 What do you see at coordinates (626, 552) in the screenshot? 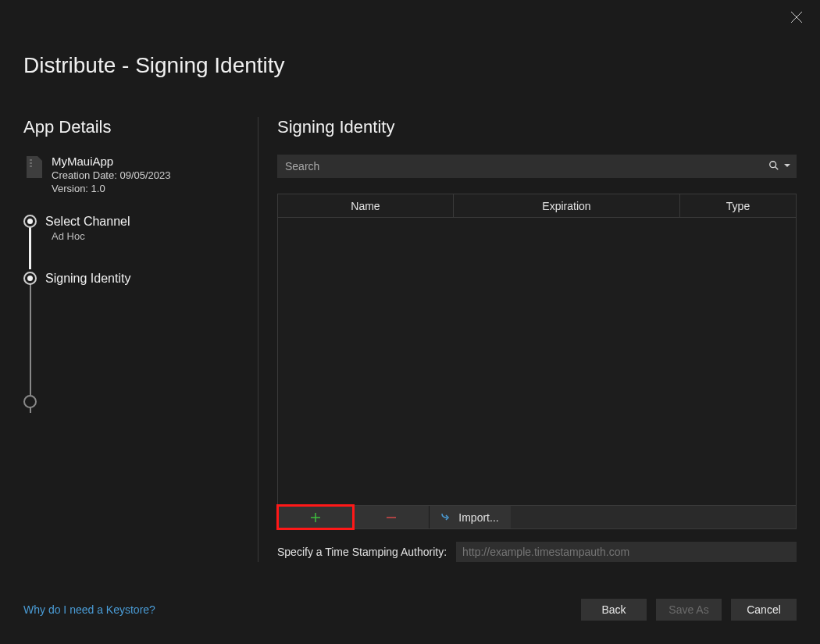
I see `timestamp-authority-input` at bounding box center [626, 552].